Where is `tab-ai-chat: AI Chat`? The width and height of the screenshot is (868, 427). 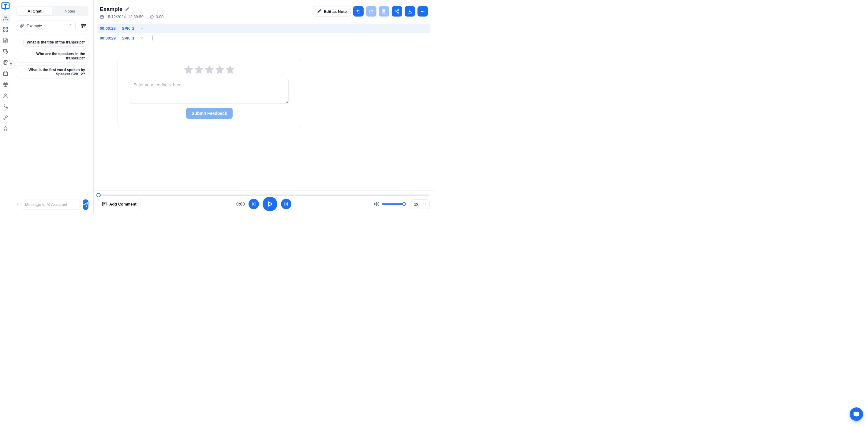 tab-ai-chat: AI Chat is located at coordinates (34, 11).